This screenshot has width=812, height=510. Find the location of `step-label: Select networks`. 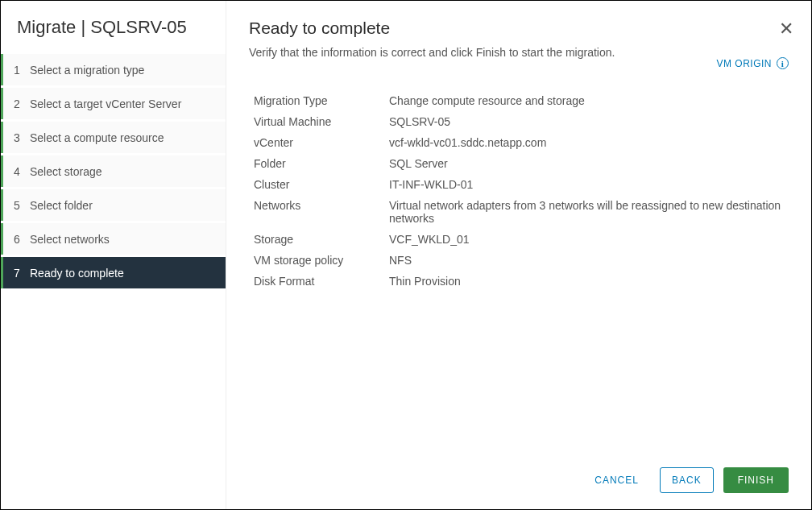

step-label: Select networks is located at coordinates (69, 239).